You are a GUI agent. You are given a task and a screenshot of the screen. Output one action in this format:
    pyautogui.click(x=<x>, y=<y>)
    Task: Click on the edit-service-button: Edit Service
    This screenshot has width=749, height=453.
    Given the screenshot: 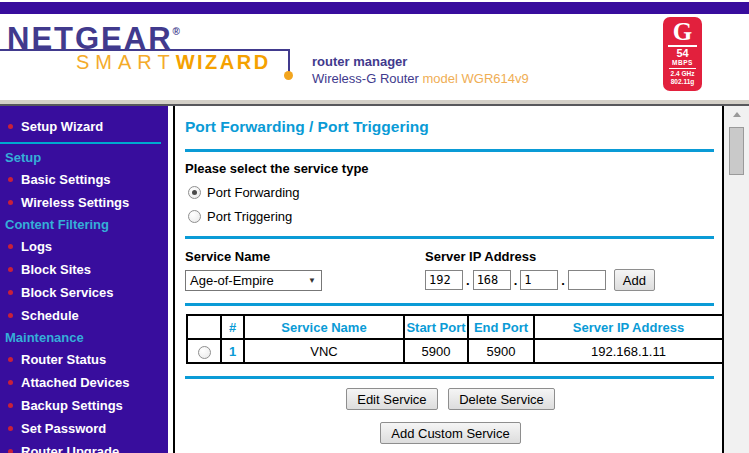 What is the action you would take?
    pyautogui.click(x=392, y=399)
    